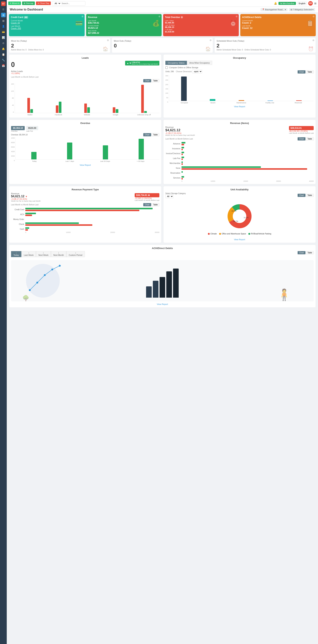 This screenshot has height=644, width=318. What do you see at coordinates (85, 219) in the screenshot?
I see `revpay-hbar-mo: Money Order` at bounding box center [85, 219].